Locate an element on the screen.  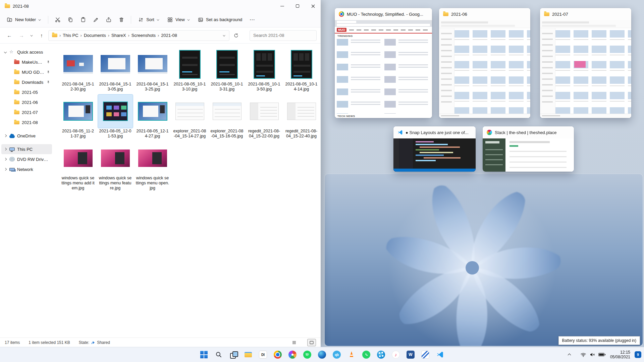
close-button is located at coordinates (313, 6).